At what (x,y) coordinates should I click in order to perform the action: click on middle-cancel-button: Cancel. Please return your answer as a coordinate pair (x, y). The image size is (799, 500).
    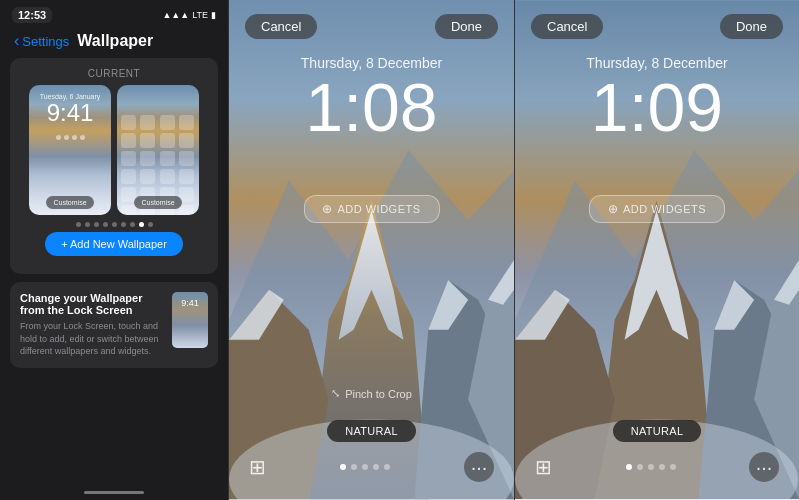
    Looking at the image, I should click on (281, 26).